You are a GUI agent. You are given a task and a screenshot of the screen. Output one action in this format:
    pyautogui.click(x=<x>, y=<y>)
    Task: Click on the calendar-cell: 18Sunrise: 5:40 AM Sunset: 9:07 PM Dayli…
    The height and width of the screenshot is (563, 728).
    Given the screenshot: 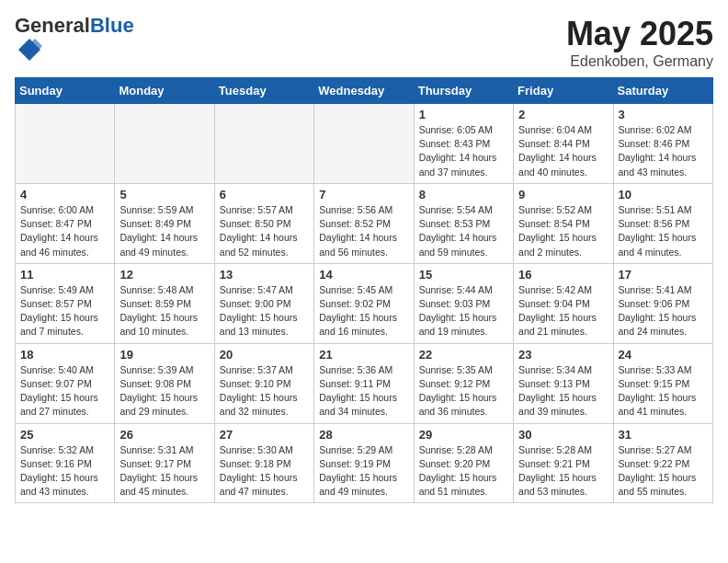 What is the action you would take?
    pyautogui.click(x=65, y=383)
    